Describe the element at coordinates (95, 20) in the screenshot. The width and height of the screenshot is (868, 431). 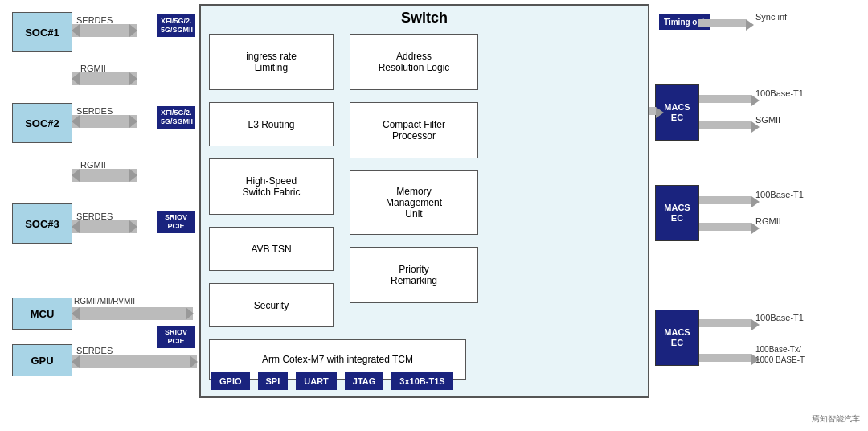
I see `soc1-serdes-label: SERDES` at that location.